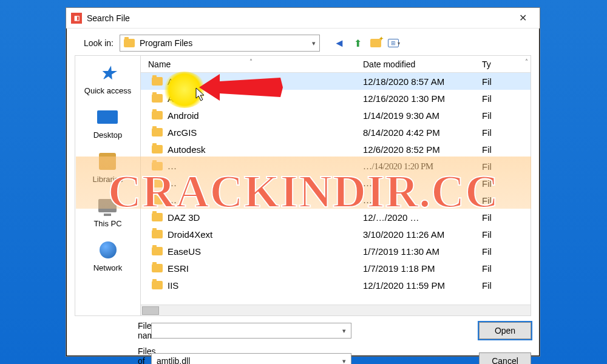 This screenshot has width=607, height=364. Describe the element at coordinates (108, 256) in the screenshot. I see `place-network: Network` at that location.